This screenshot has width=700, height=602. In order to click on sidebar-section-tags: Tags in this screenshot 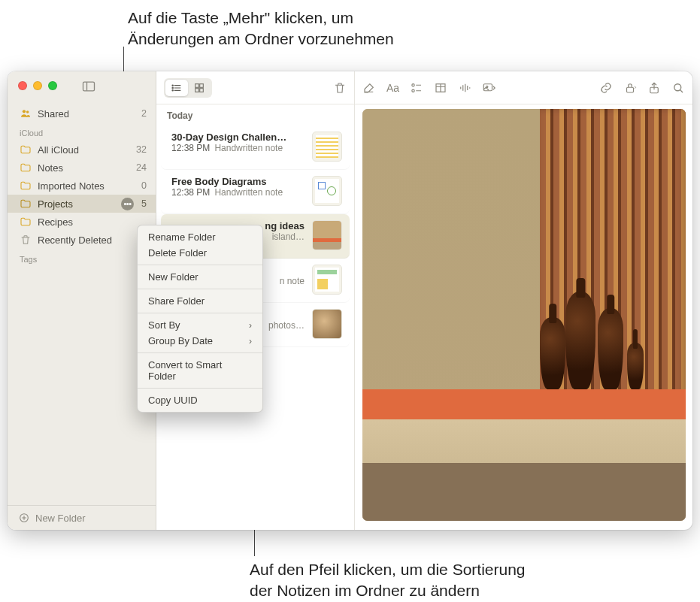, I will do `click(81, 258)`.